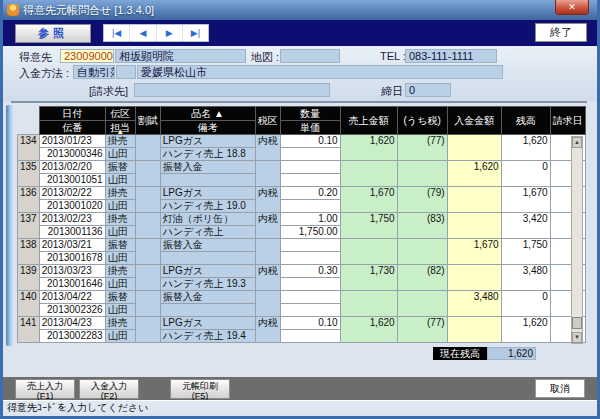  Describe the element at coordinates (120, 114) in the screenshot. I see `col-header-denku: 伝区` at that location.